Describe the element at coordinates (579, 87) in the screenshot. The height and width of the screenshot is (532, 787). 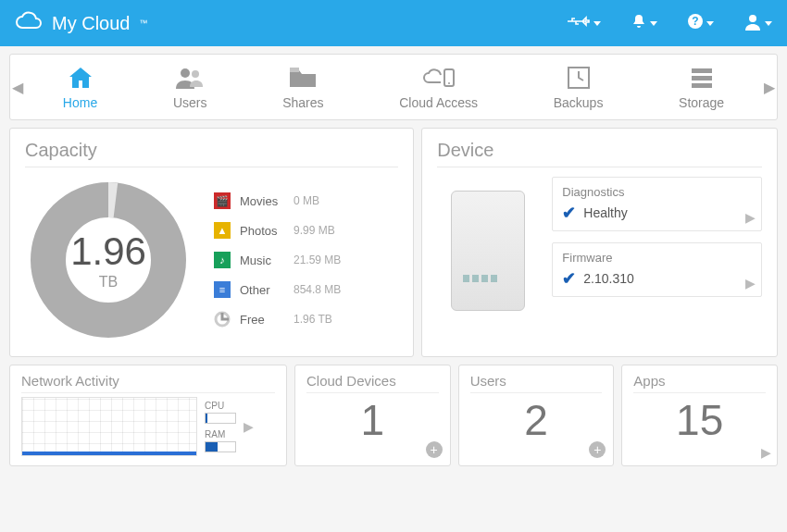
I see `nav-backups: Backups` at that location.